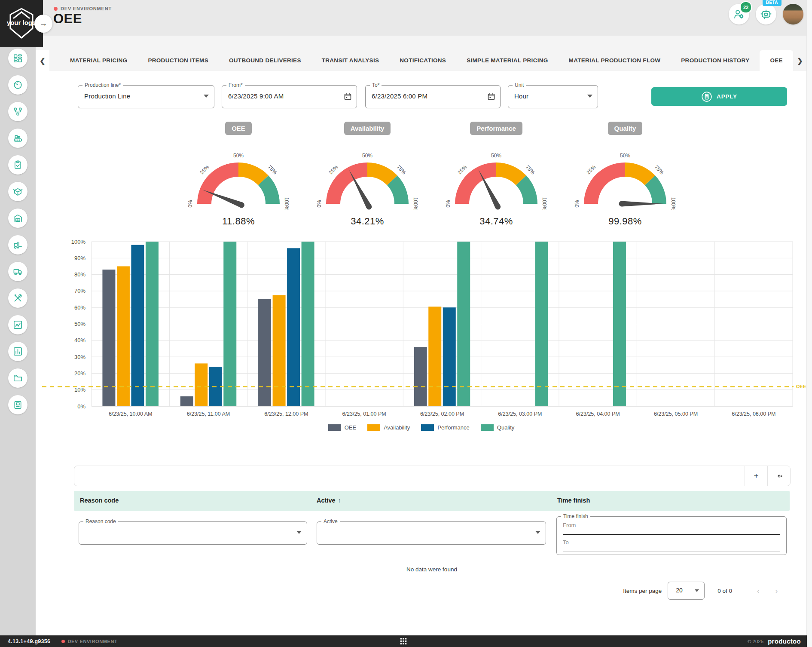 This screenshot has height=647, width=812. What do you see at coordinates (679, 590) in the screenshot?
I see `page-size-value: 20` at bounding box center [679, 590].